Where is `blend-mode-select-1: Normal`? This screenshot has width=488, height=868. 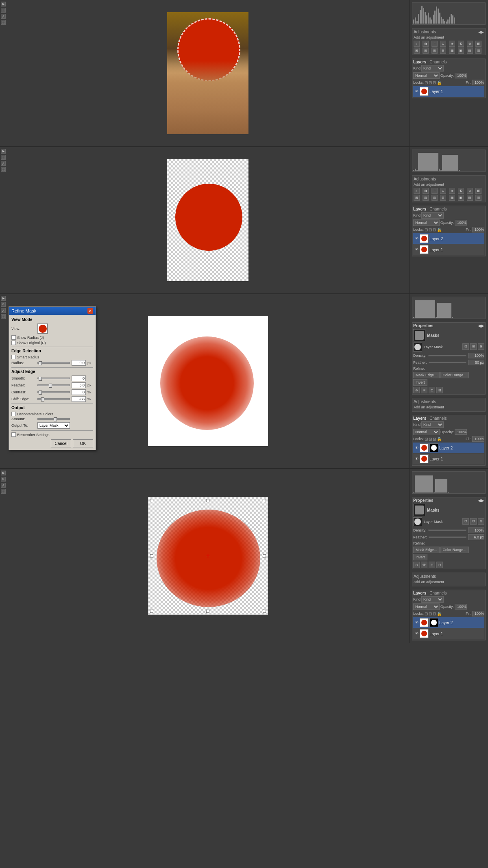 blend-mode-select-1: Normal is located at coordinates (426, 76).